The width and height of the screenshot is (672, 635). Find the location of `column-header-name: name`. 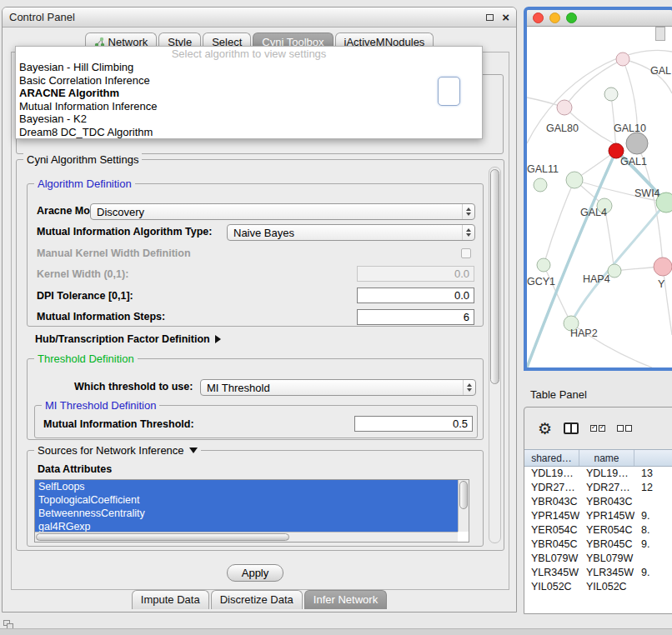

column-header-name: name is located at coordinates (607, 458).